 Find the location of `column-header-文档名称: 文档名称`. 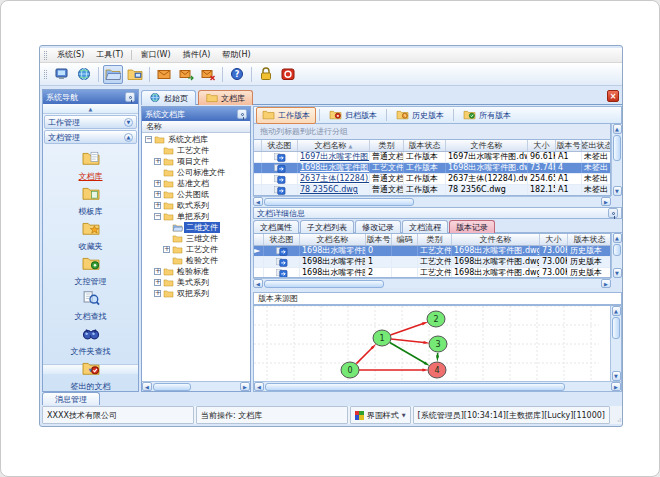

column-header-文档名称: 文档名称 is located at coordinates (333, 240).